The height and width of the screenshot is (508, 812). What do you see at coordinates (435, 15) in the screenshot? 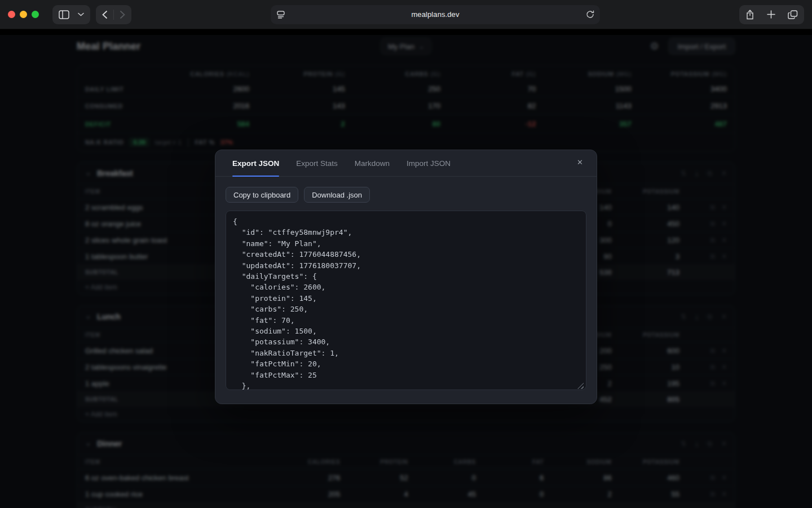
I see `address-bar: mealplans.dev` at bounding box center [435, 15].